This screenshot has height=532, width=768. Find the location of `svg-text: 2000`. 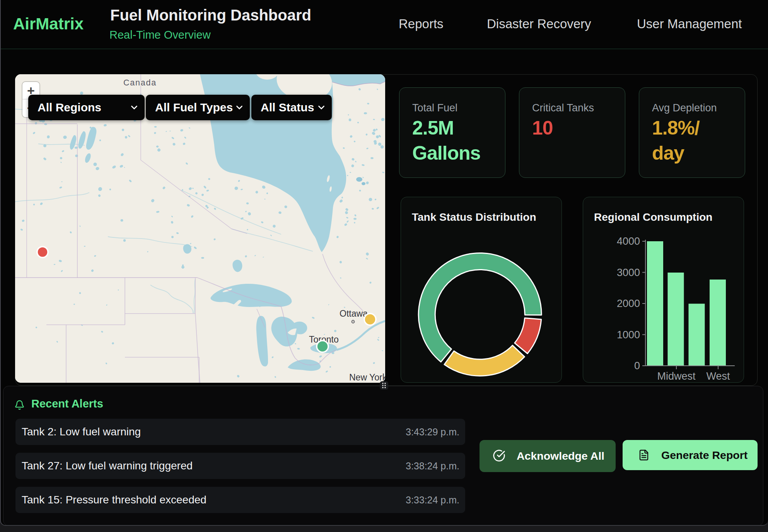

svg-text: 2000 is located at coordinates (628, 304).